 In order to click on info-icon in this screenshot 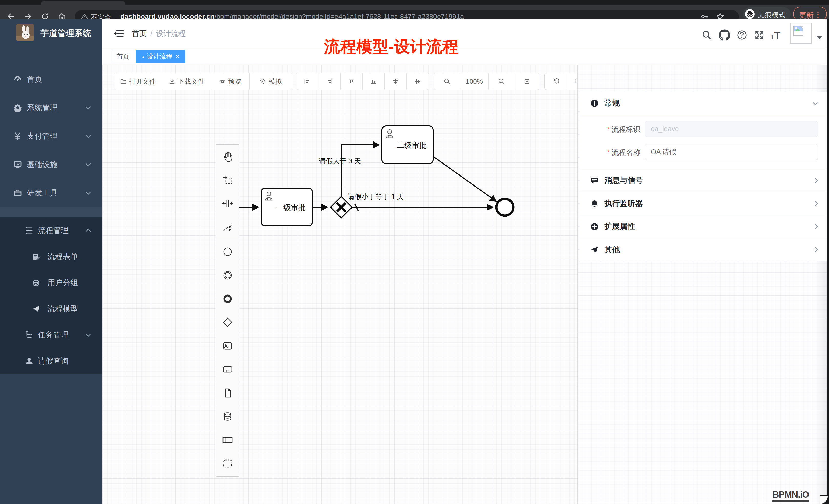, I will do `click(594, 103)`.